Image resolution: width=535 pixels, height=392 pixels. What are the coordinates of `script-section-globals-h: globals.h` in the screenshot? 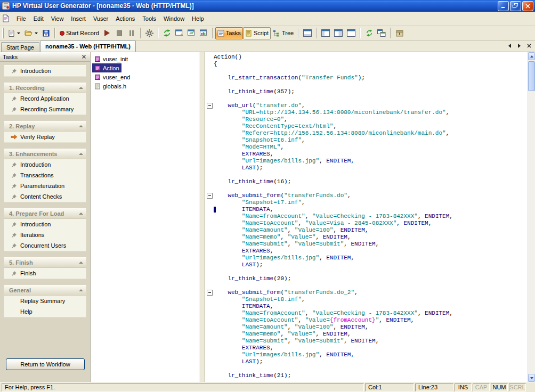 It's located at (110, 86).